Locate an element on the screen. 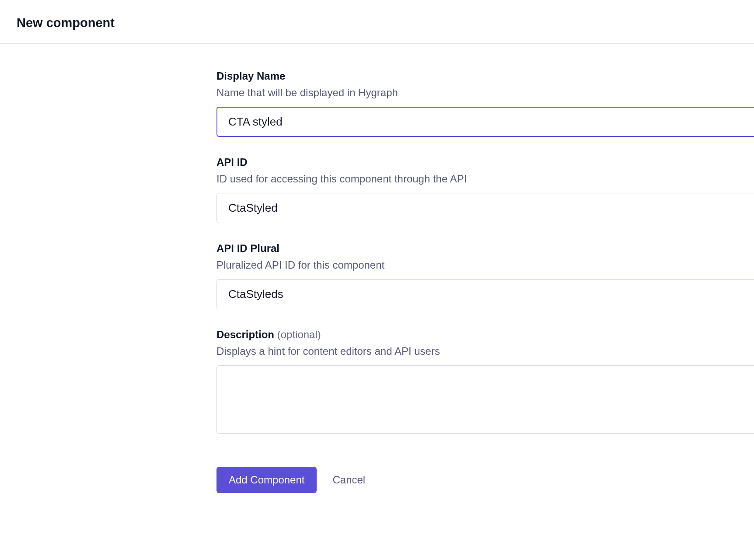 The image size is (754, 560). description-label: Description (optional) is located at coordinates (485, 335).